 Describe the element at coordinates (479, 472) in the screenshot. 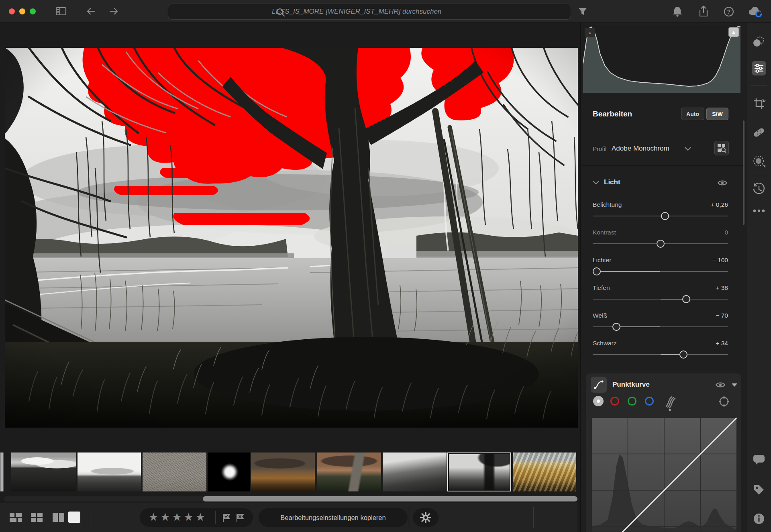

I see `filmstrip-thumbnail-selected` at that location.